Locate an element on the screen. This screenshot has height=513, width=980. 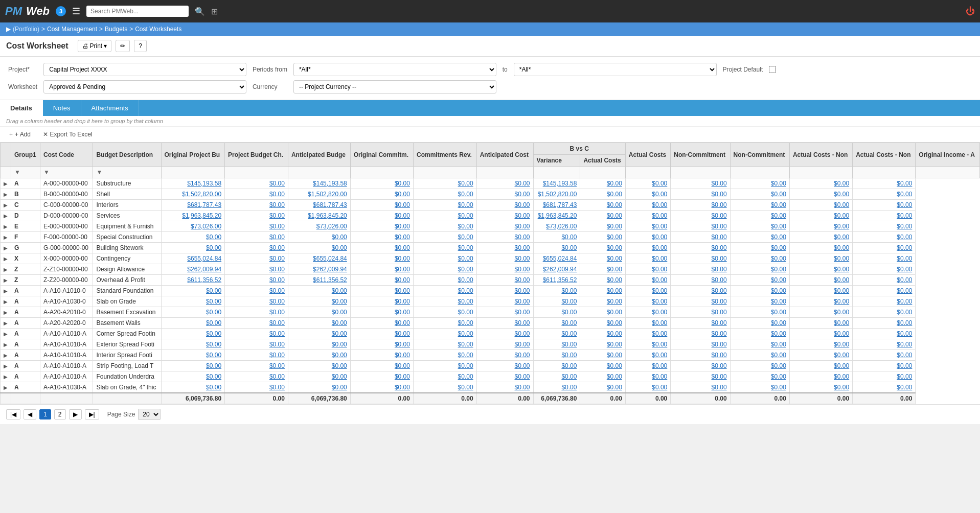
row-actual-8: $0.00 is located at coordinates (603, 270).